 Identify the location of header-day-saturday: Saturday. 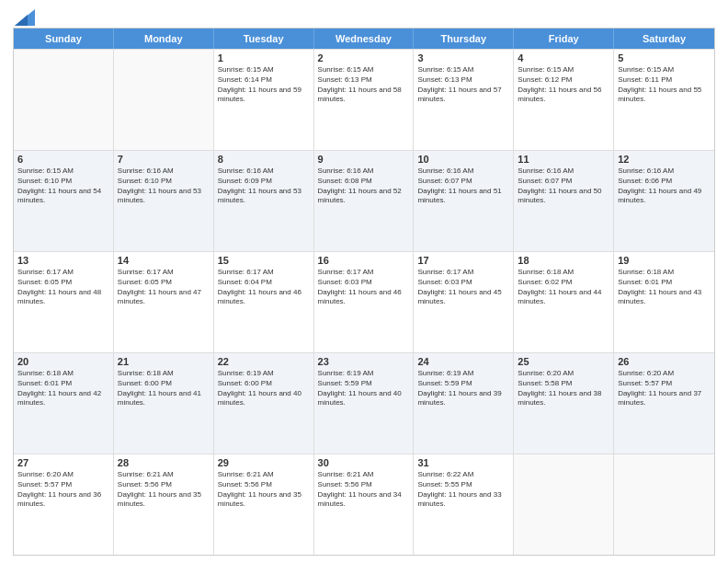
(664, 39).